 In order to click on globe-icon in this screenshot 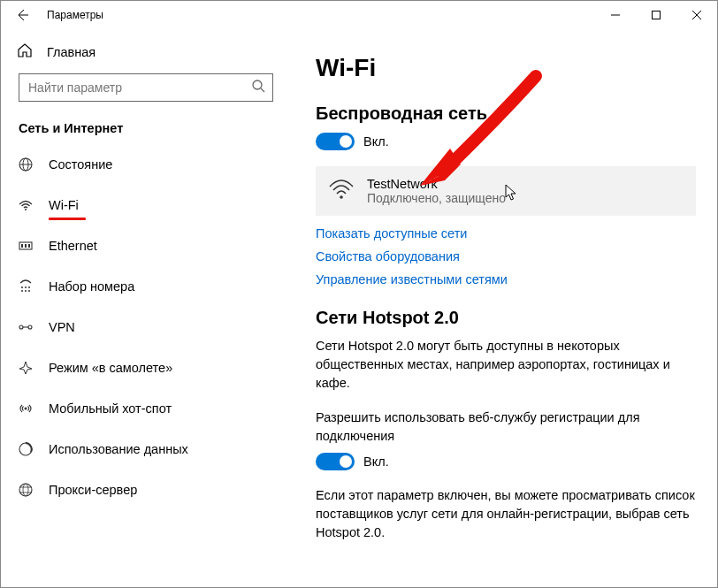, I will do `click(26, 164)`.